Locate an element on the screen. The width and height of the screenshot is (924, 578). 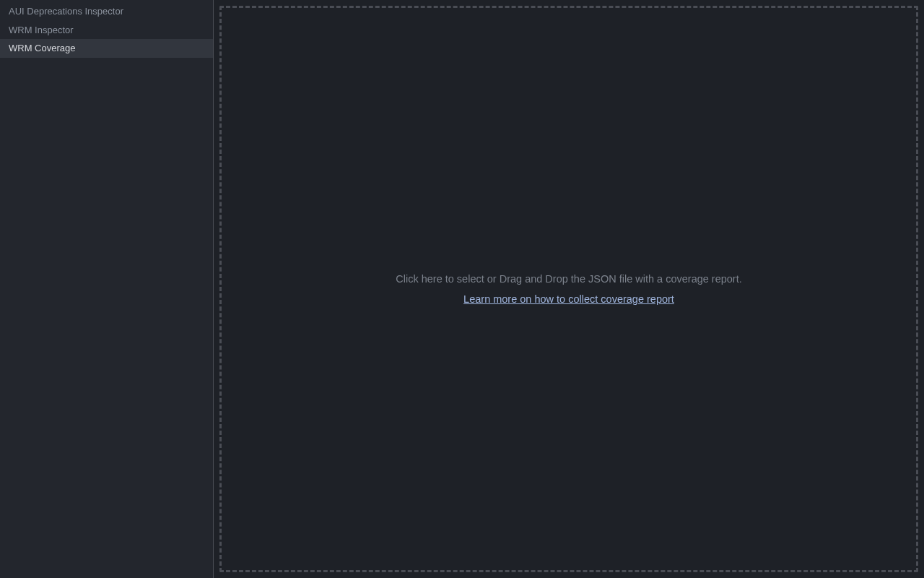
sidebar-item-label: WRM Coverage is located at coordinates (42, 48).